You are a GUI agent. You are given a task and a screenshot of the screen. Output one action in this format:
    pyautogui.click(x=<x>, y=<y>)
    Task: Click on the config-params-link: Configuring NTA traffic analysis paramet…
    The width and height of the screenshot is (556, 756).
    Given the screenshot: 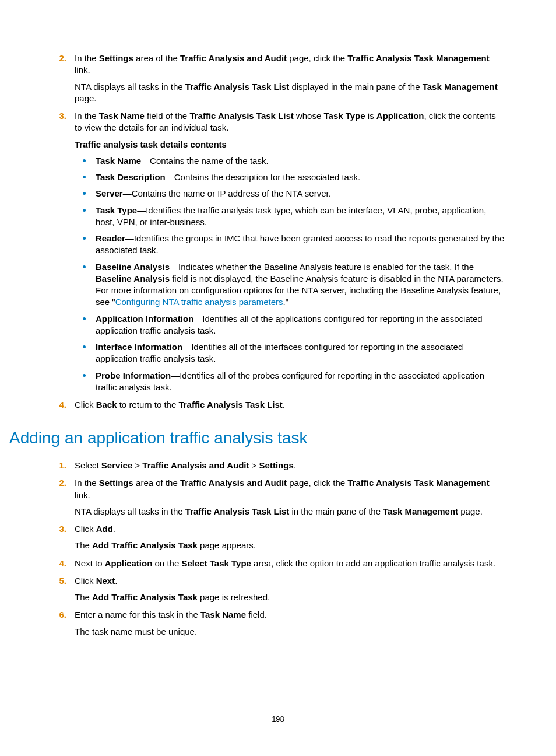 What is the action you would take?
    pyautogui.click(x=199, y=302)
    